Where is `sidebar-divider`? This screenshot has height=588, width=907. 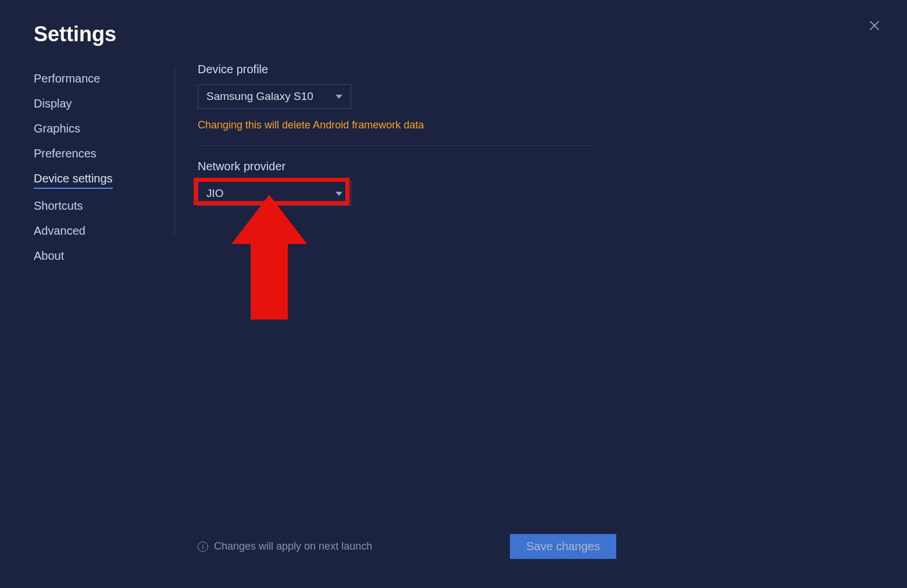 sidebar-divider is located at coordinates (174, 151).